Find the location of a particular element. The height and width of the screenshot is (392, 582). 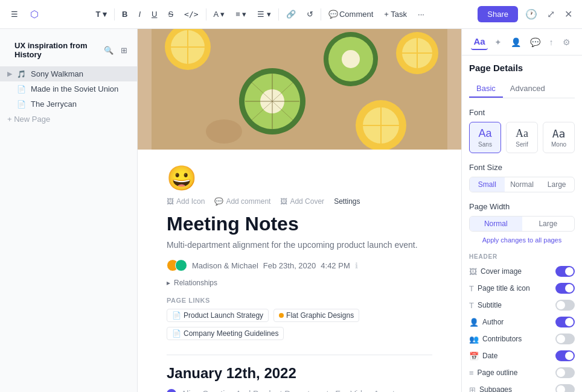

size-normal: Normal is located at coordinates (522, 185).